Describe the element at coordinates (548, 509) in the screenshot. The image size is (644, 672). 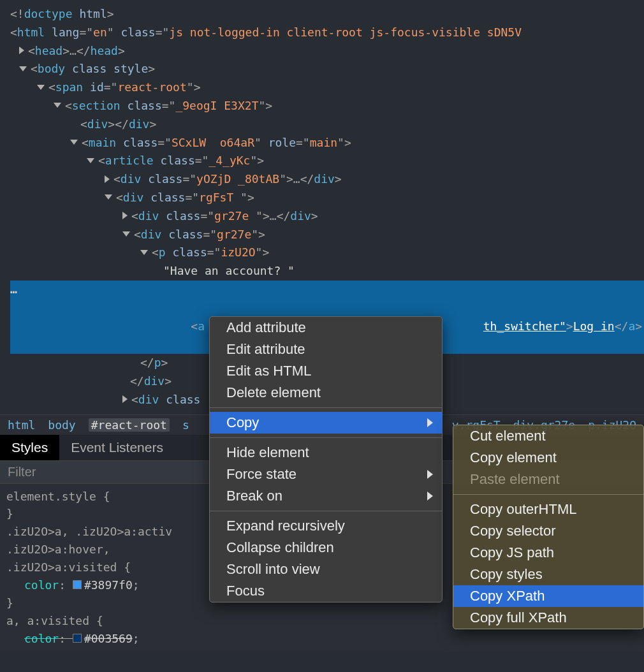
I see `submenu-copy-outerhtml: Copy outerHTML` at that location.